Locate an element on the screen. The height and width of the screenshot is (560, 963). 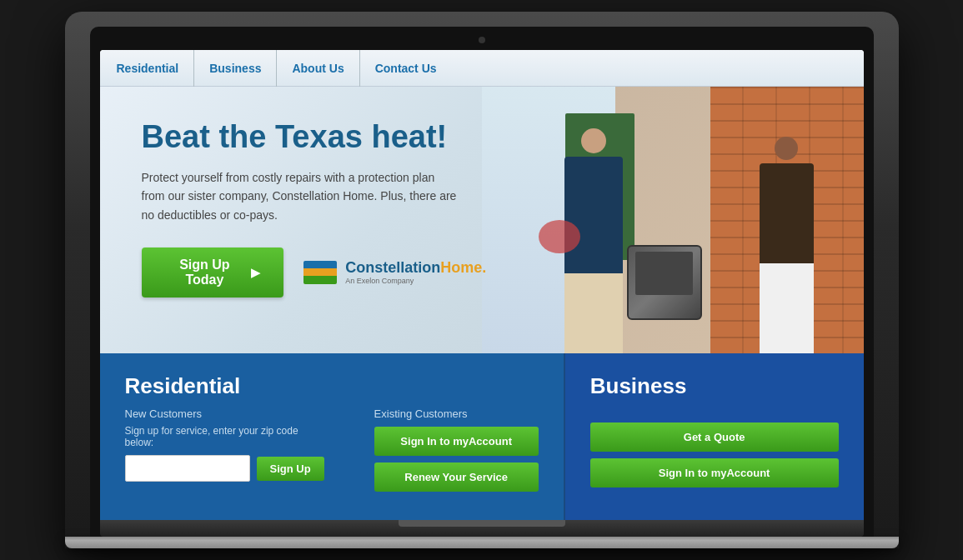
existing-customers-label: Existing Customers is located at coordinates (457, 413).